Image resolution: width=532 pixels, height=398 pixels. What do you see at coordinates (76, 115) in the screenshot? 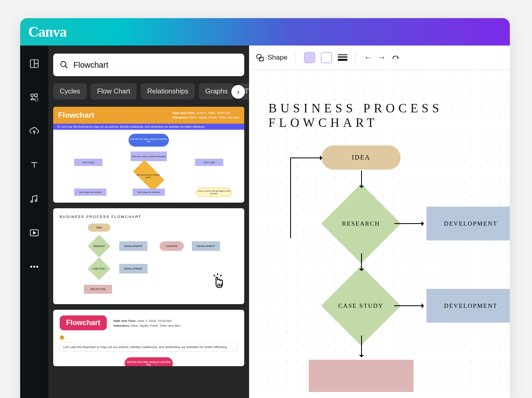
I see `t1-title: Flowchart` at bounding box center [76, 115].